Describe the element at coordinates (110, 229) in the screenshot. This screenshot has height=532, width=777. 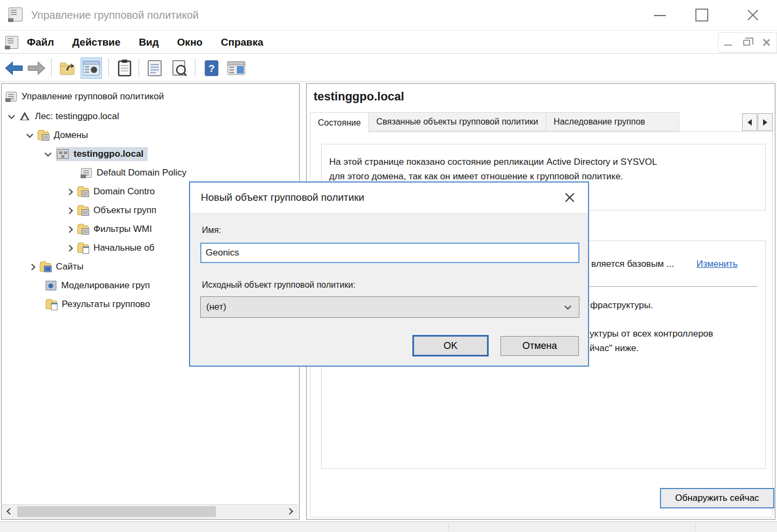
I see `tree-item-wmi-filters: Фильтры WMI` at that location.